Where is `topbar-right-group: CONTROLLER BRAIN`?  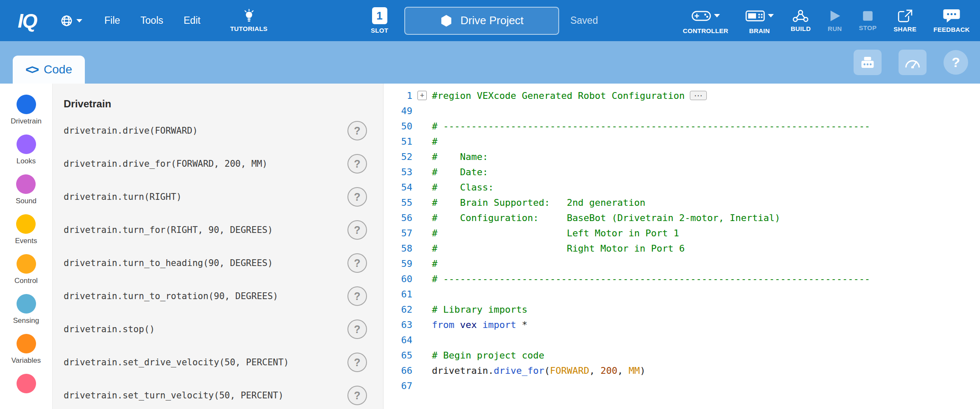
topbar-right-group: CONTROLLER BRAIN is located at coordinates (829, 20).